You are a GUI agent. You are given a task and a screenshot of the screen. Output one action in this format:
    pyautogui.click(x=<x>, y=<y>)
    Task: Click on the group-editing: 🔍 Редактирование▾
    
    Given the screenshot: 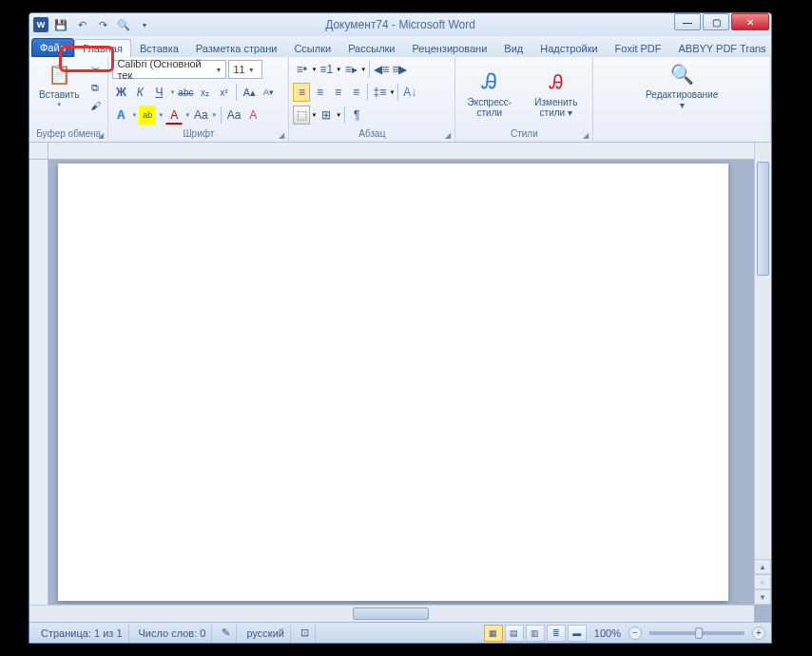 What is the action you would take?
    pyautogui.click(x=683, y=99)
    